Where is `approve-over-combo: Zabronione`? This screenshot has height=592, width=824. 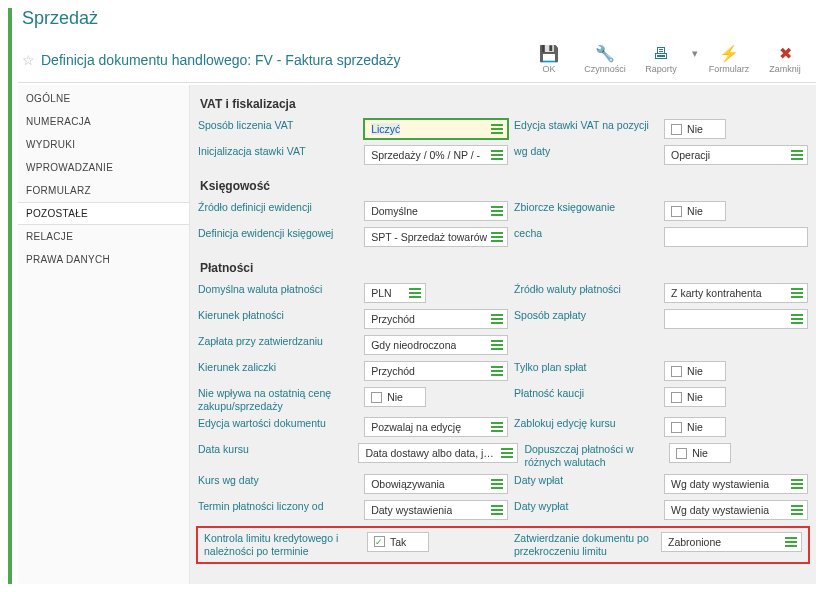
approve-over-combo: Zabronione is located at coordinates (732, 542).